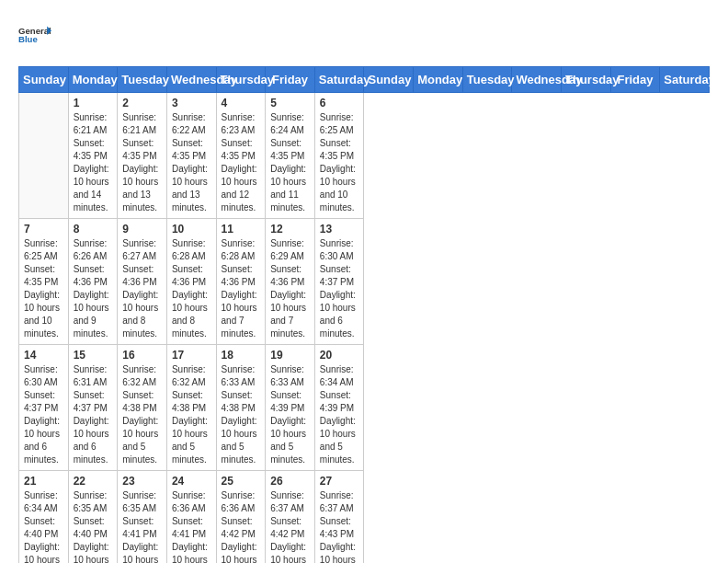 This screenshot has width=728, height=563. Describe the element at coordinates (94, 415) in the screenshot. I see `day-info: Sunrise: 6:31 AMSunset: 4:37 PMDaylight:…` at that location.